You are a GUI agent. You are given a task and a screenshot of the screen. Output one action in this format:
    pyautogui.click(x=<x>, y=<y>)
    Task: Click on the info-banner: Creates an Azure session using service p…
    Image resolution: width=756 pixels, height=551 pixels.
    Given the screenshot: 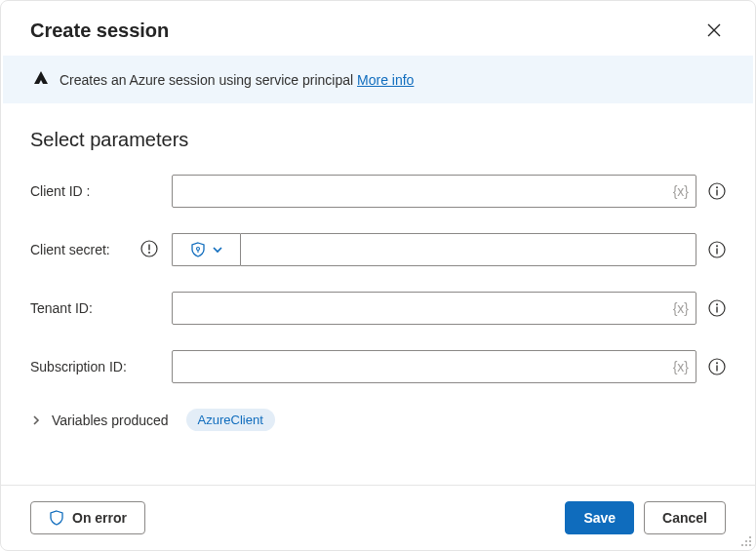 What is the action you would take?
    pyautogui.click(x=378, y=80)
    